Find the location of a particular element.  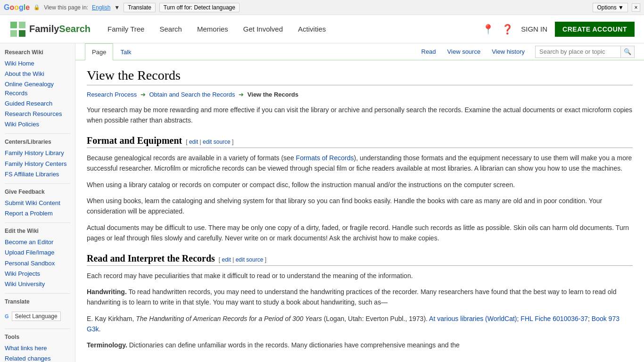

google-translate-widget: G Select Language is located at coordinates (38, 316).